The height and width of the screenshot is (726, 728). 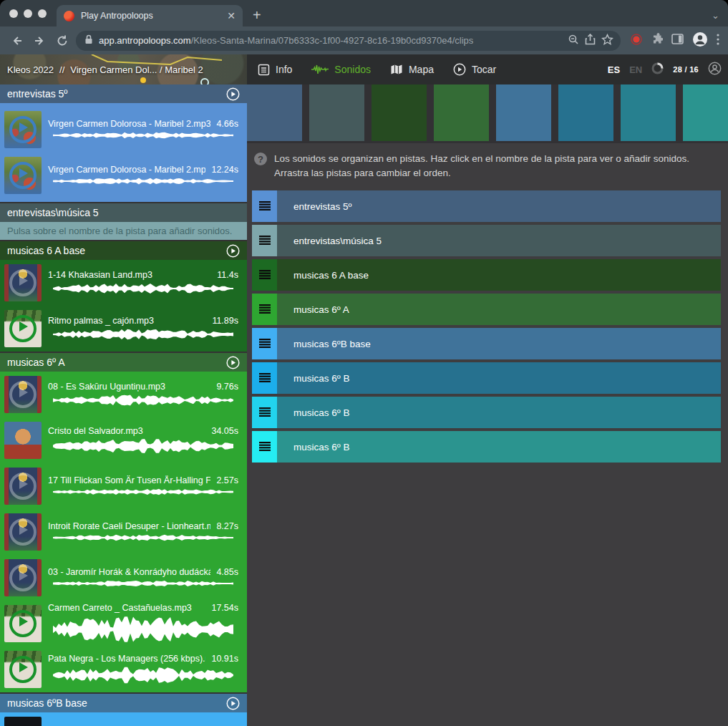 I want to click on url-text: app.antropoloops.com/Kleos-Santa-Marina/…, so click(x=331, y=40).